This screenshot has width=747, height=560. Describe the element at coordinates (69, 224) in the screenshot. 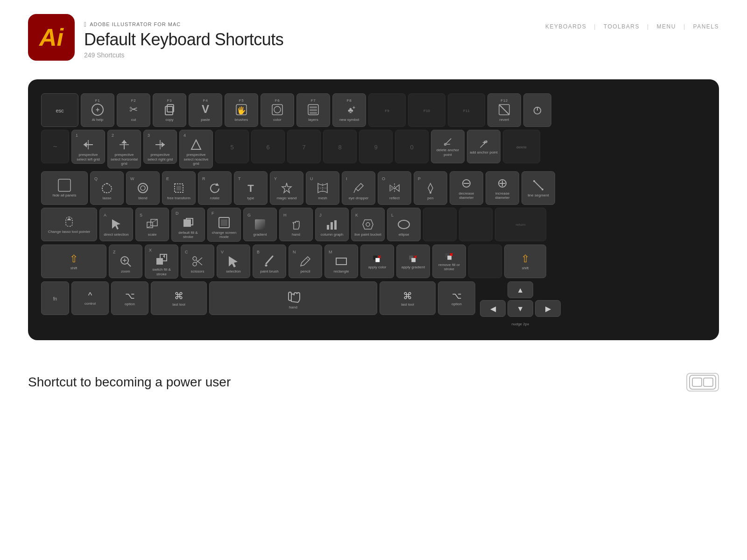

I see `key-capslock: Change lasso tool pointer` at that location.